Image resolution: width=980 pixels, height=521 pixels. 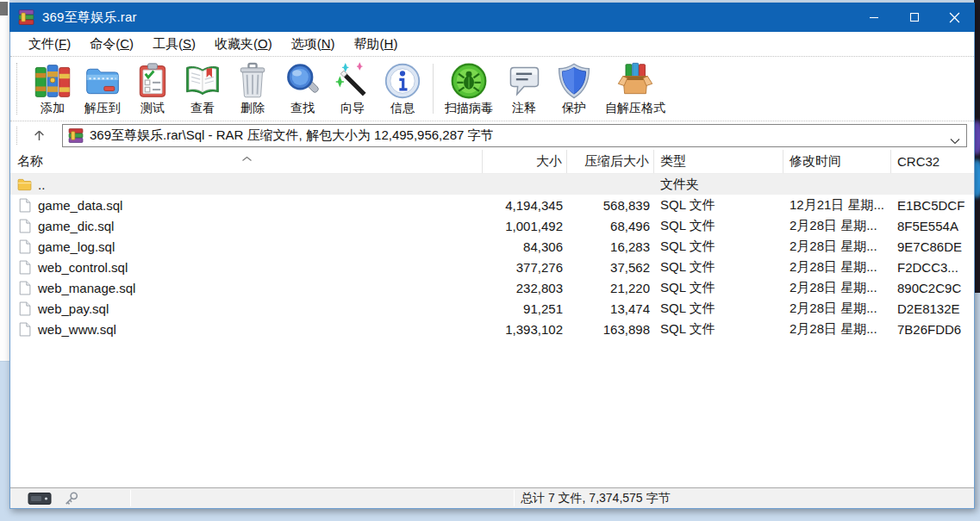 I want to click on maximize-button, so click(x=914, y=17).